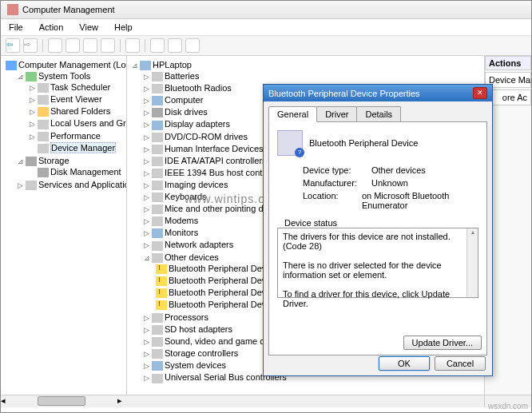 The width and height of the screenshot is (532, 413). What do you see at coordinates (43, 125) in the screenshot?
I see `users-icon` at bounding box center [43, 125].